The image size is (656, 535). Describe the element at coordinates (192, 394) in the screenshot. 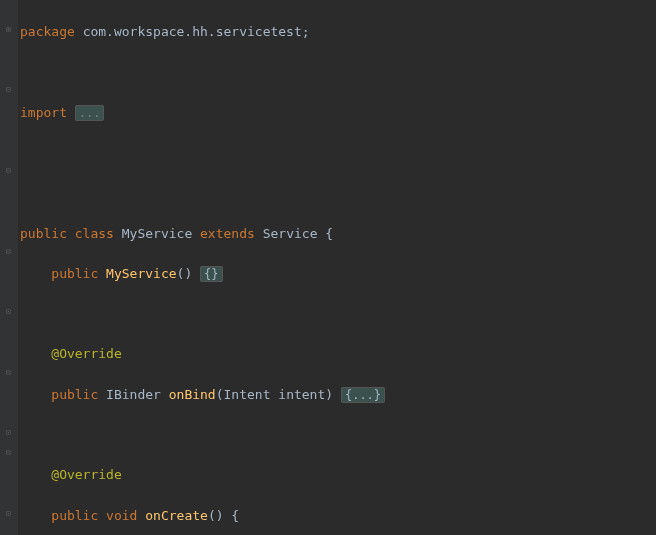

I see `method-onbind: onBind` at that location.